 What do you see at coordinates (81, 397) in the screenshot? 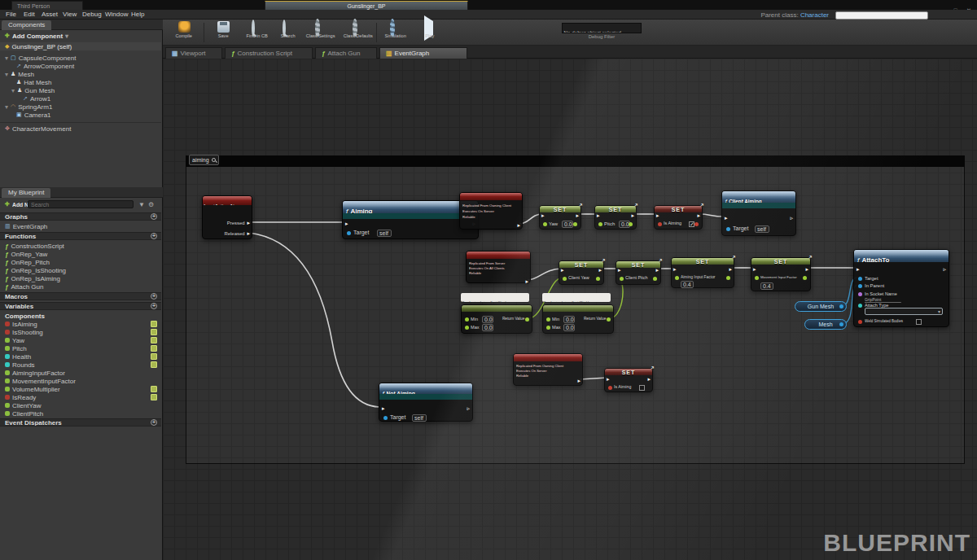
I see `variable-row: IsReady` at bounding box center [81, 397].